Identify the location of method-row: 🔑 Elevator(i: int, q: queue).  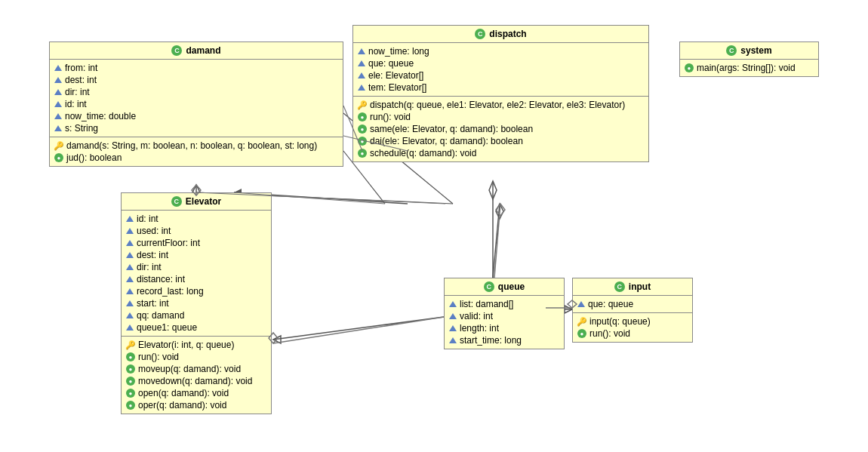
(196, 345).